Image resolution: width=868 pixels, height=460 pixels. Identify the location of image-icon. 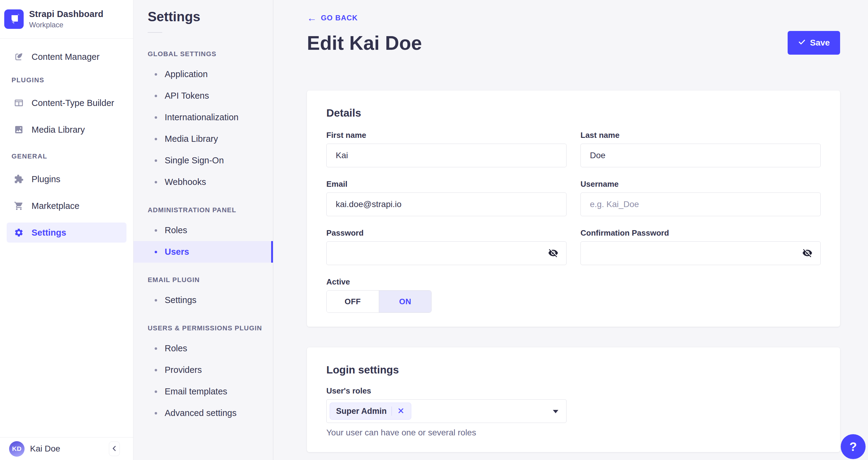
(19, 130).